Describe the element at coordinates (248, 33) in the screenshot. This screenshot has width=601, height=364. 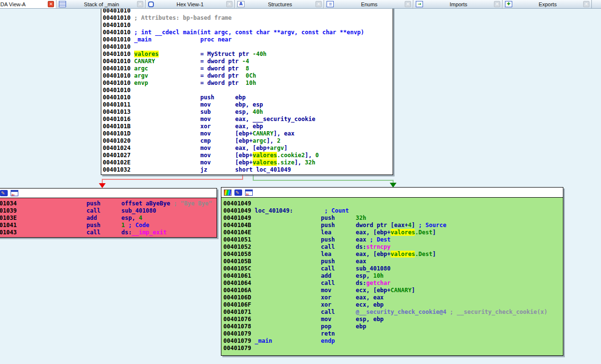
I see `code-line: 00401010 ; int __cdecl main(int argc, co…` at that location.